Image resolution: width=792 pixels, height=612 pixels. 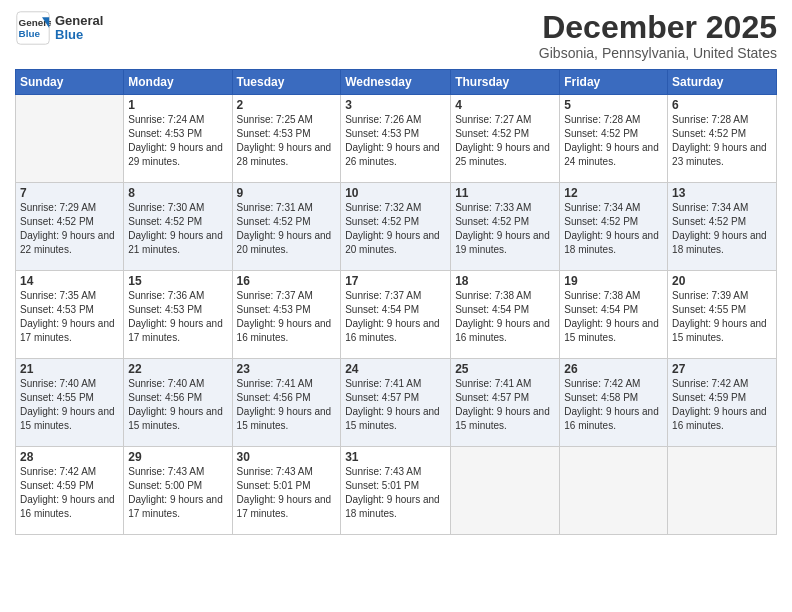 I want to click on header-saturday: Saturday, so click(x=722, y=82).